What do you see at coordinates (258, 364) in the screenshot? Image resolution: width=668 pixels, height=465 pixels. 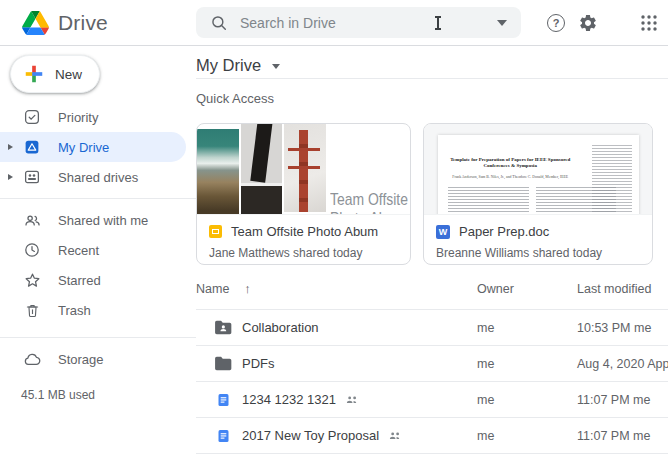 I see `file-name: PDFs` at bounding box center [258, 364].